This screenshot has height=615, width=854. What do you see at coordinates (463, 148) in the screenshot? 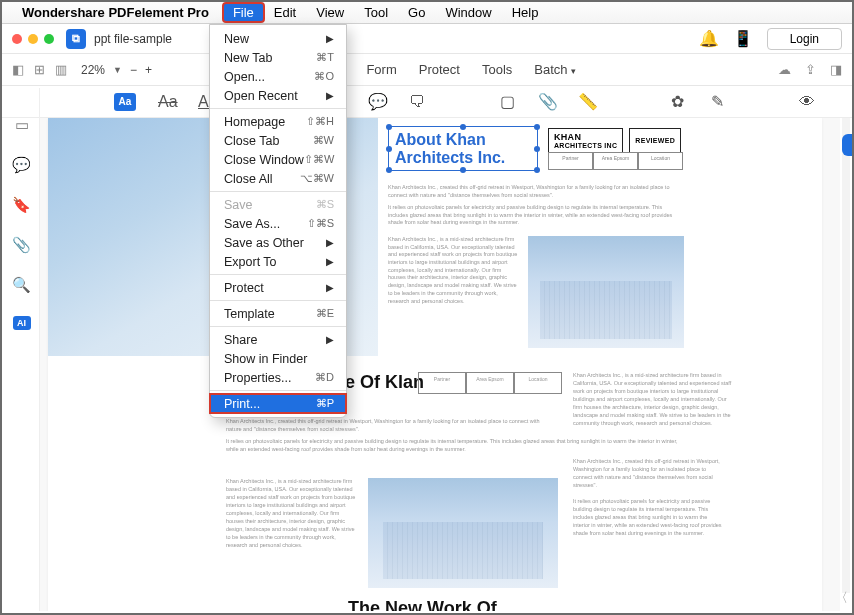
I see `selected-text-frame: About Khan Architects Inc.` at bounding box center [463, 148].